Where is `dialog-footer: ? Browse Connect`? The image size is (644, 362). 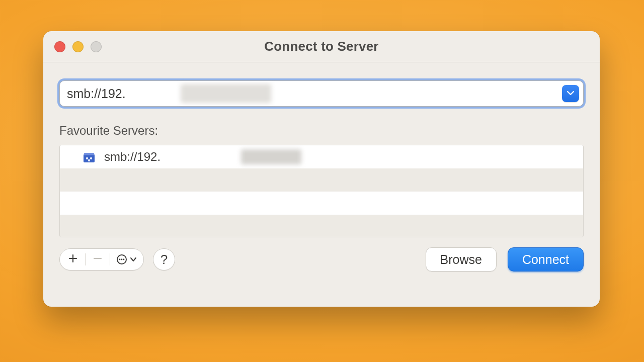
dialog-footer: ? Browse Connect is located at coordinates (321, 259).